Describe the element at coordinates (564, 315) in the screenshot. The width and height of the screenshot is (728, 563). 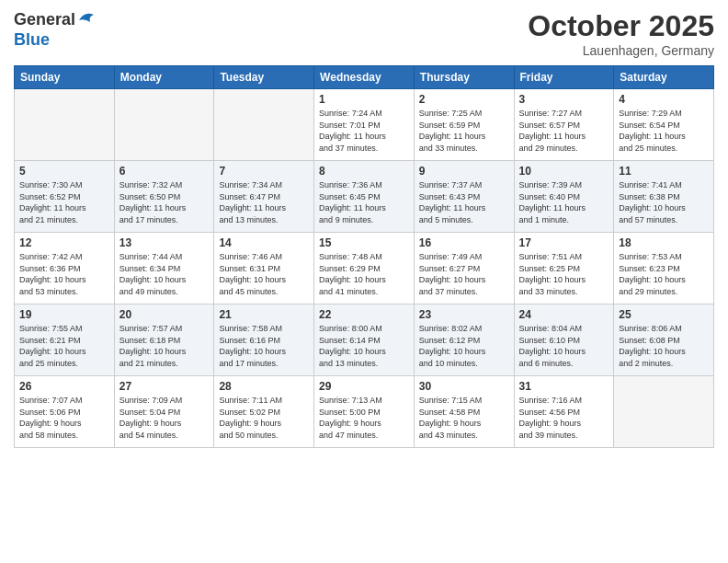
I see `day-number: 24` at that location.